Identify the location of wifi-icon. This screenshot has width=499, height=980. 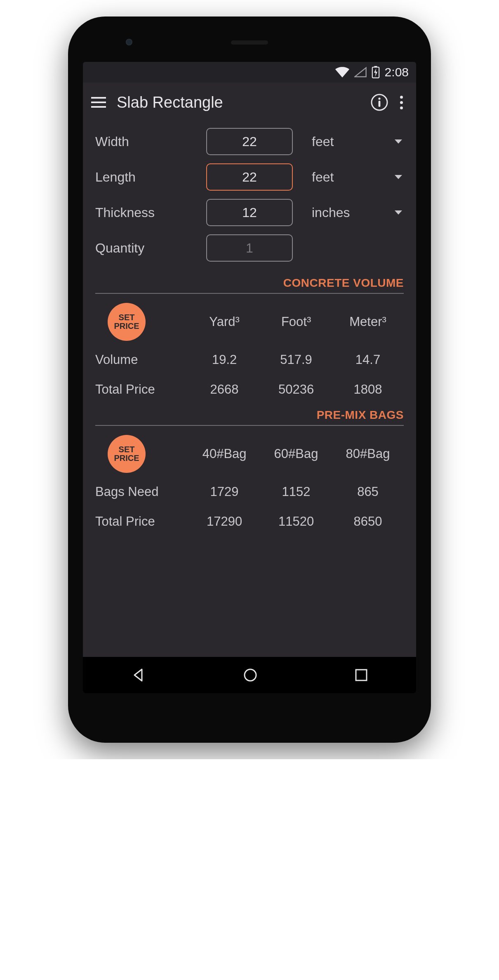
(342, 72).